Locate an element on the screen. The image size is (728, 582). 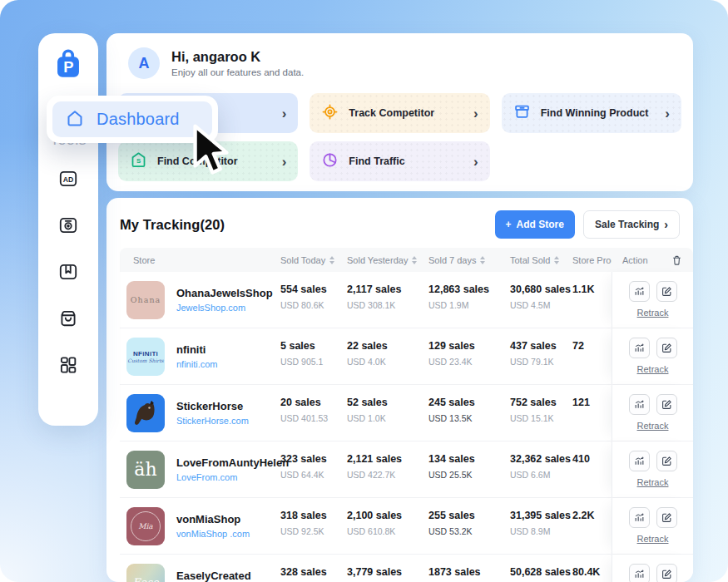
trash-icon is located at coordinates (677, 260).